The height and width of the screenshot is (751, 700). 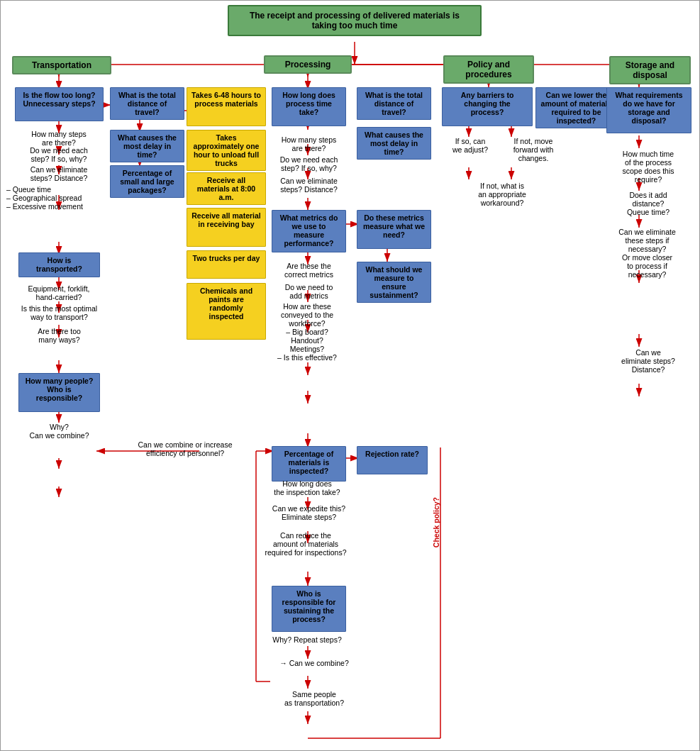 What do you see at coordinates (648, 167) in the screenshot?
I see `text-how-much-time: How much timeof the processscope does th…` at bounding box center [648, 167].